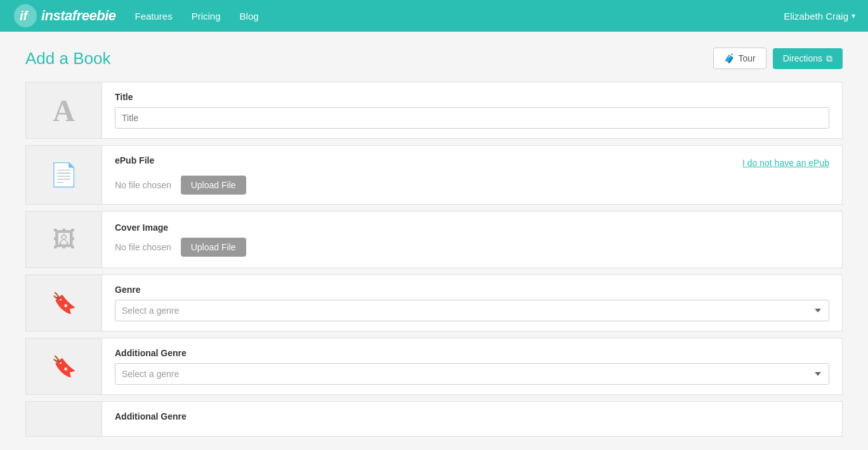 This screenshot has width=868, height=450. What do you see at coordinates (64, 110) in the screenshot?
I see `title-icon-area: A` at bounding box center [64, 110].